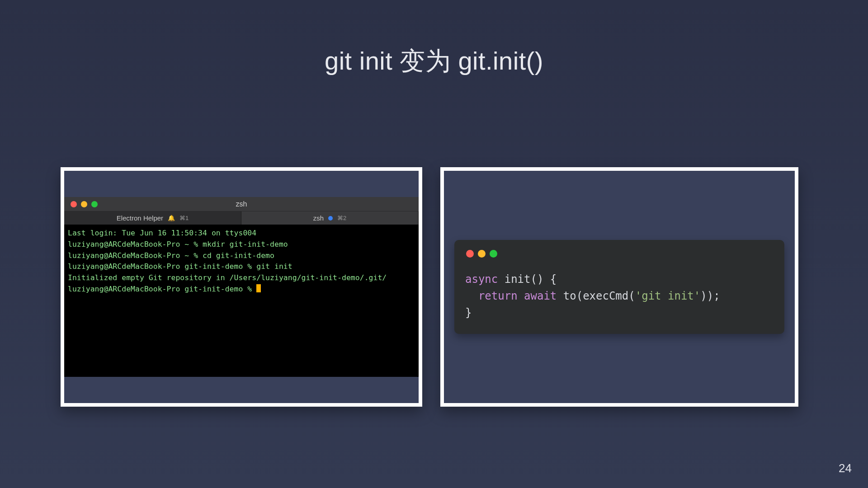 This screenshot has width=868, height=488. What do you see at coordinates (710, 296) in the screenshot?
I see `punct: ));` at bounding box center [710, 296].